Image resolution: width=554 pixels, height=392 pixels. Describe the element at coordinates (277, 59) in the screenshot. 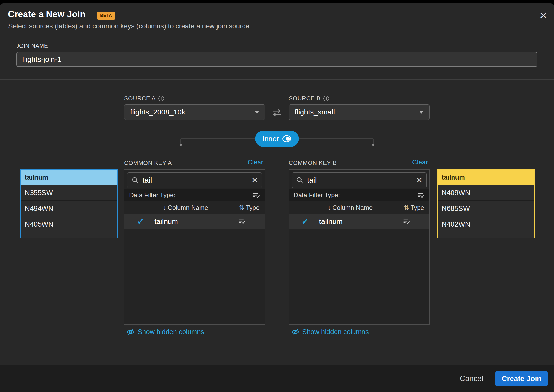

I see `join-name-input` at that location.